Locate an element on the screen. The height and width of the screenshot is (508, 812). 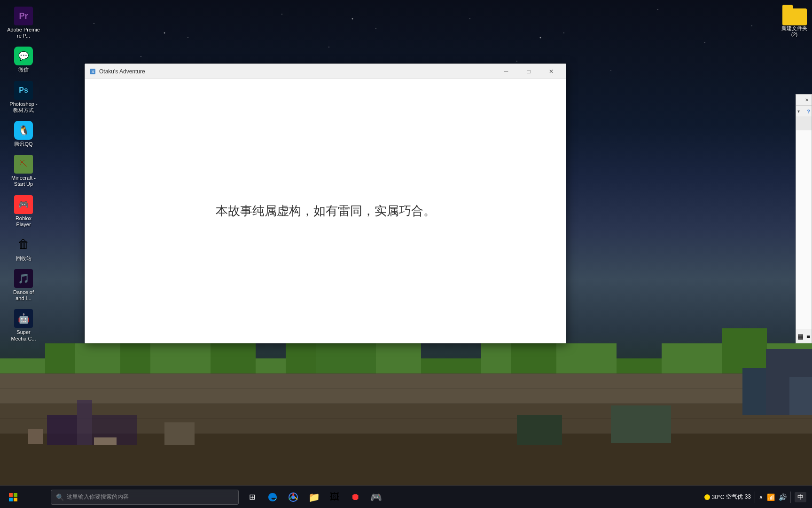
taskbar-icon-chrome is located at coordinates (293, 497).